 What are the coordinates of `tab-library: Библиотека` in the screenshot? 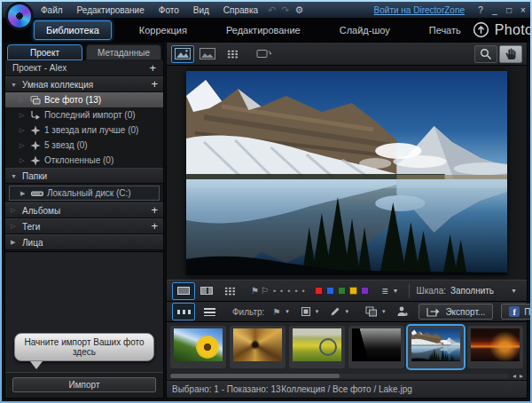 It's located at (73, 30).